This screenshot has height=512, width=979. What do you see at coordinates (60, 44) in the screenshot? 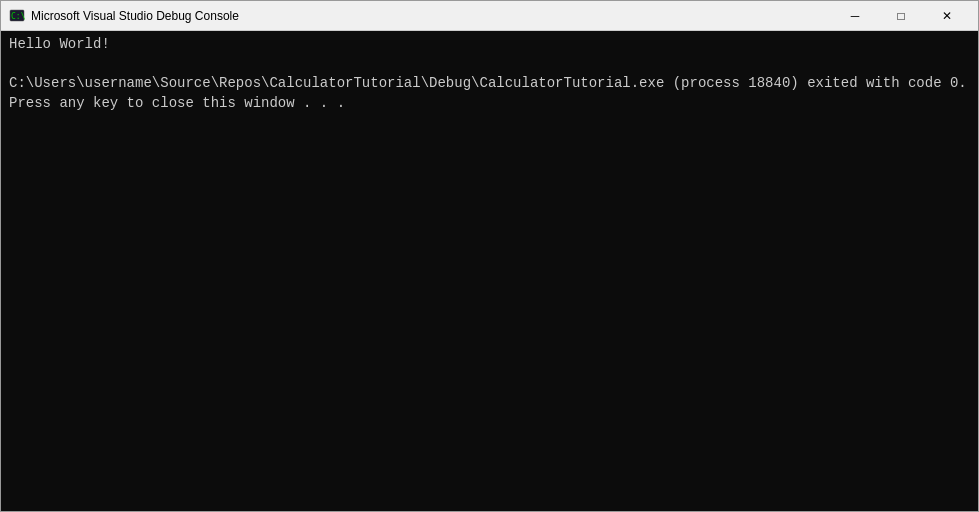
I see `console-line-1: Hello World!` at bounding box center [60, 44].